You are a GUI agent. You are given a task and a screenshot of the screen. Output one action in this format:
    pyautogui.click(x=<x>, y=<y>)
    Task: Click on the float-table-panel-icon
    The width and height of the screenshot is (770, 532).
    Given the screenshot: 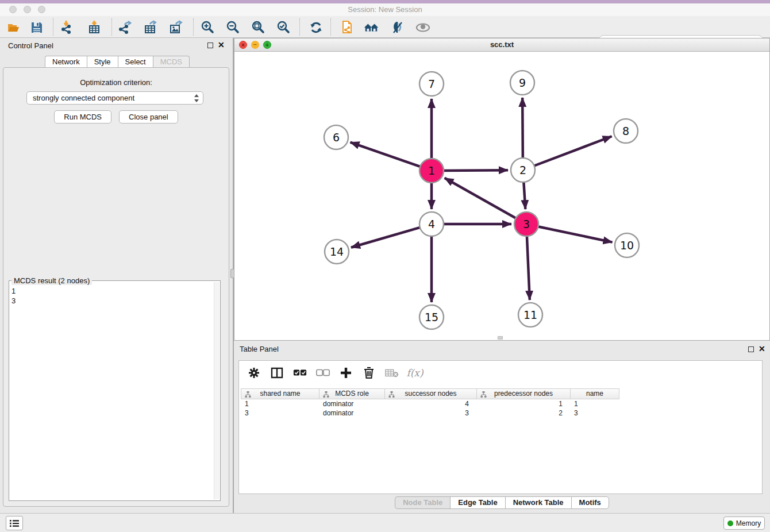 What is the action you would take?
    pyautogui.click(x=751, y=349)
    